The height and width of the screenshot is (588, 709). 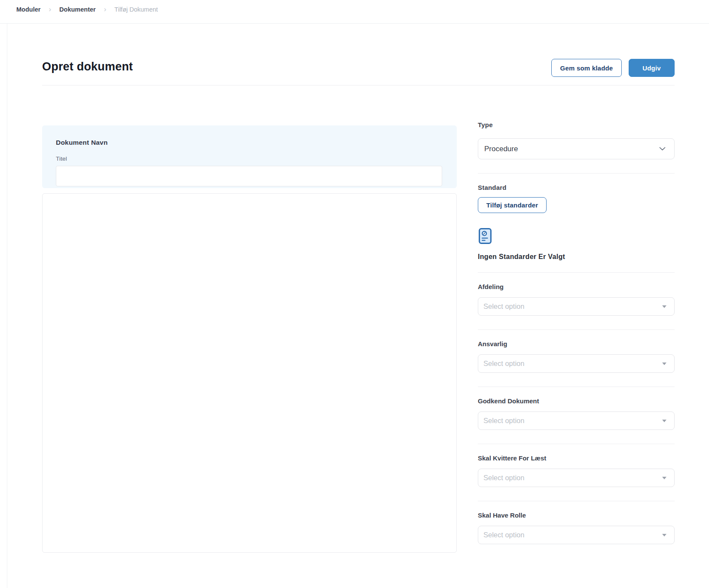 I want to click on skal-kvittere-for-laest-select: Select option, so click(x=576, y=478).